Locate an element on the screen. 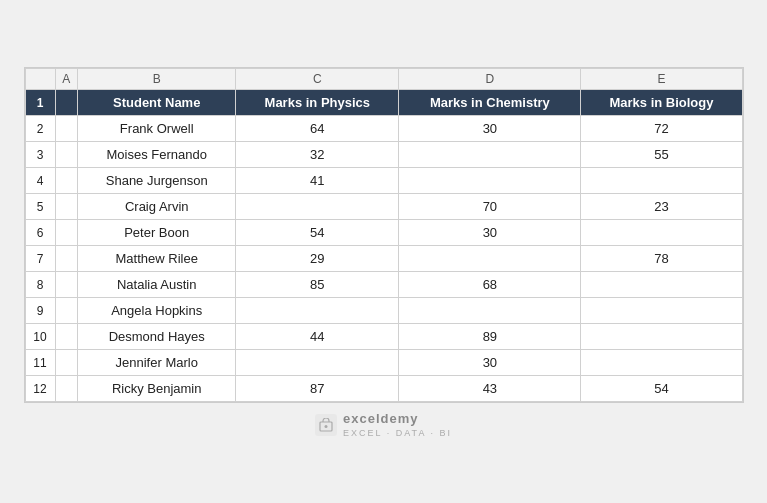  watermark-text: exceldemy EXCEL · DATA · BI is located at coordinates (398, 426).